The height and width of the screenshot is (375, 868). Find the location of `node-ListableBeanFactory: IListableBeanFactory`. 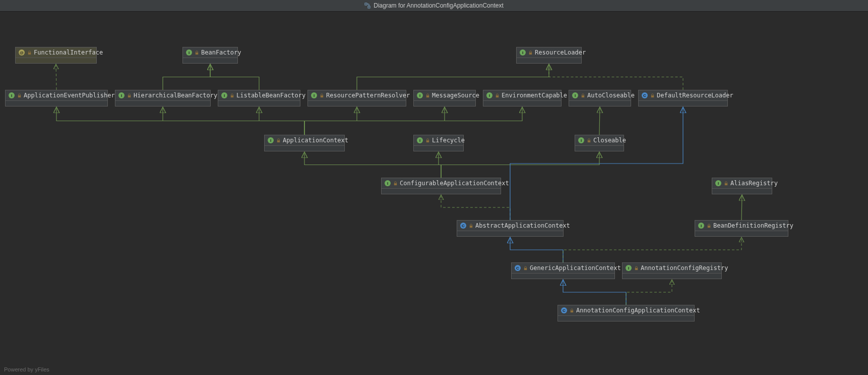

node-ListableBeanFactory: IListableBeanFactory is located at coordinates (259, 98).